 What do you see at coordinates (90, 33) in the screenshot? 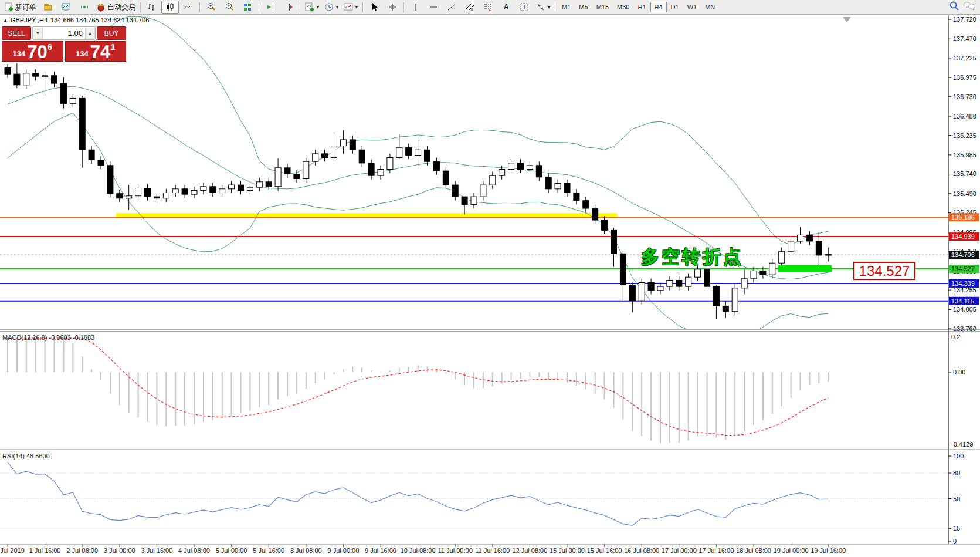
I see `volume-increase-button: ▲` at bounding box center [90, 33].